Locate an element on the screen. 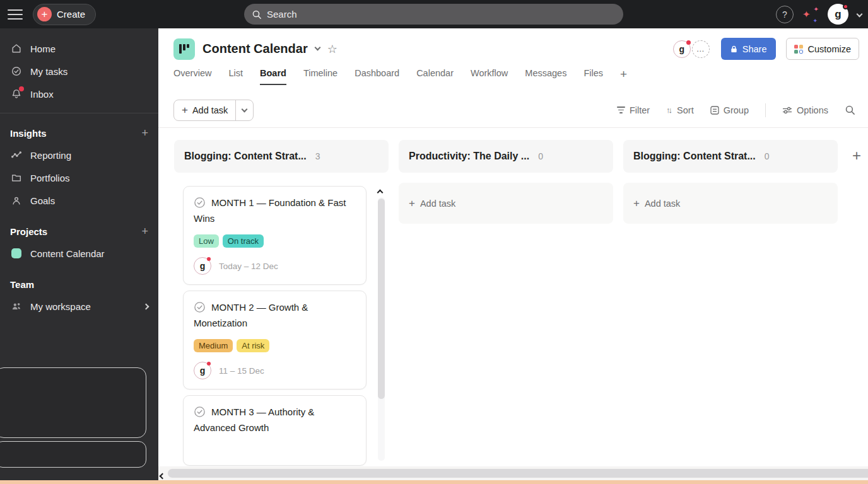 The width and height of the screenshot is (868, 484). search-input: Search is located at coordinates (434, 14).